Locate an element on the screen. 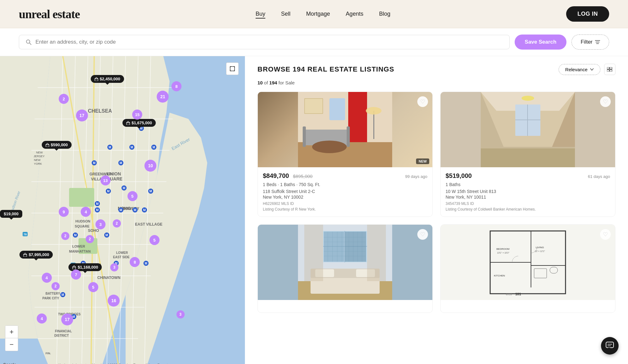  map-pin-4: $7,995,000 is located at coordinates (36, 255).